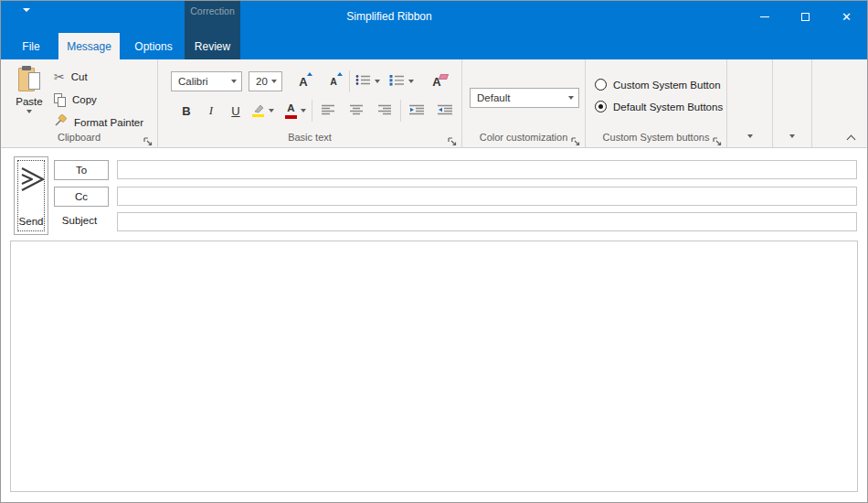  I want to click on color-customization-group-label: Color customization, so click(524, 139).